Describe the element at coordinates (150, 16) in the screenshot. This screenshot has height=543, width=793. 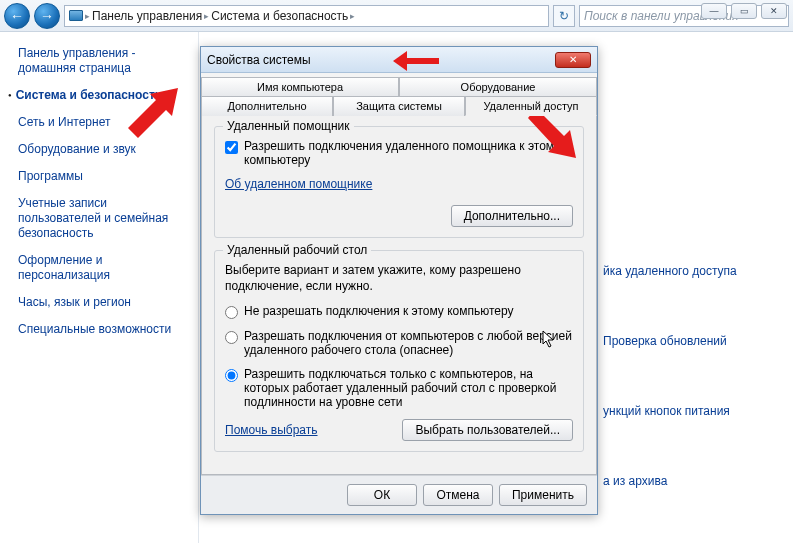
I see `breadcrumb-item: Панель управления ▸` at that location.